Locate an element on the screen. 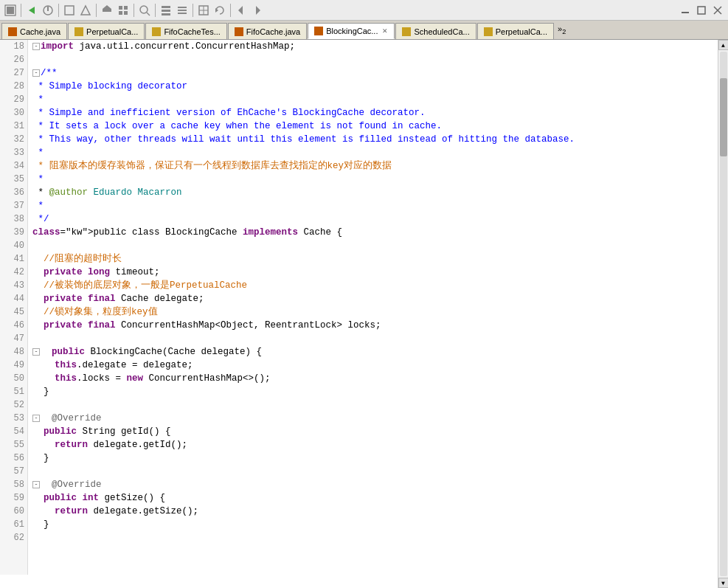 The height and width of the screenshot is (588, 728). fold-marker-58: - is located at coordinates (36, 485).